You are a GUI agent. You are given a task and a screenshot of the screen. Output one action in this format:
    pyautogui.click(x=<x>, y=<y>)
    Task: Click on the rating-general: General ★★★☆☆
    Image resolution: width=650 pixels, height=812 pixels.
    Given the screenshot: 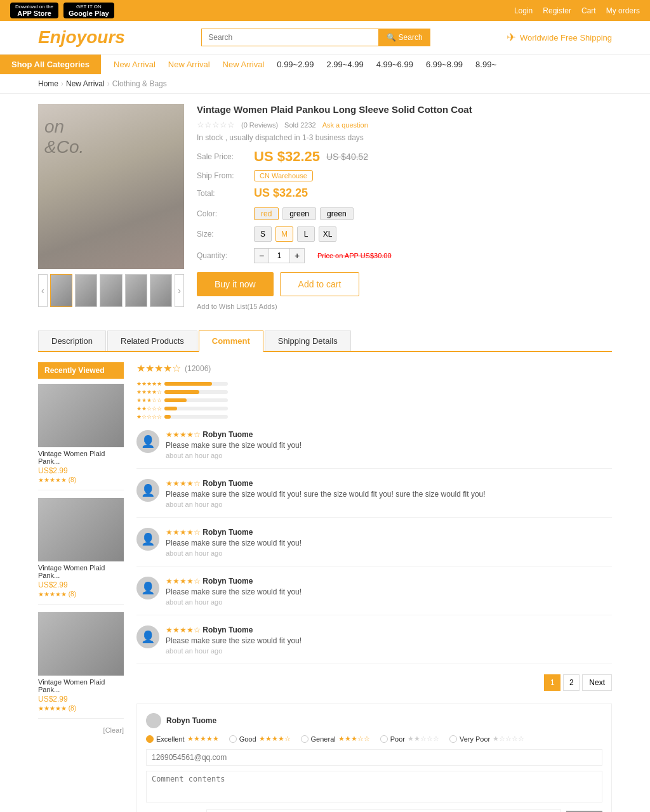 What is the action you would take?
    pyautogui.click(x=335, y=738)
    